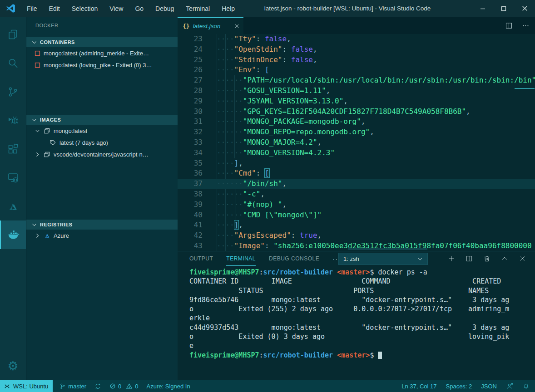 This screenshot has width=535, height=392. I want to click on code-line-28: 28······"GOSU_VERSION=1.11",, so click(356, 91).